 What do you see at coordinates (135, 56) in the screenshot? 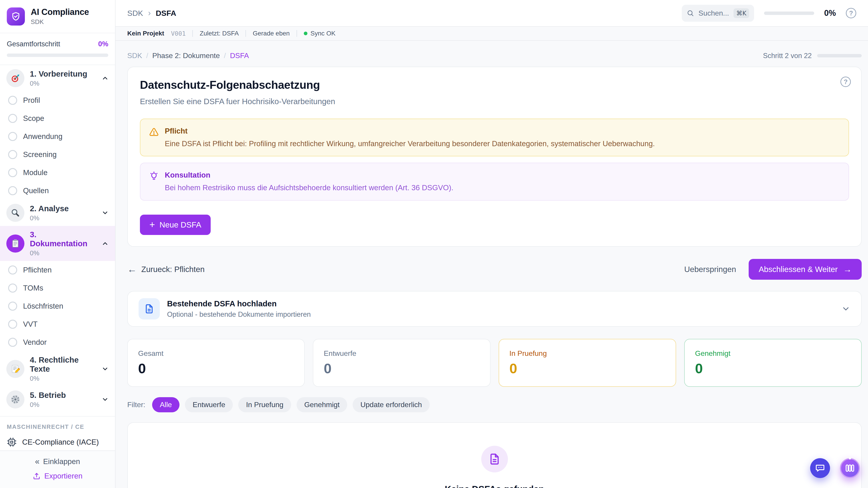
I see `breadcrumb-sdk: SDK` at bounding box center [135, 56].